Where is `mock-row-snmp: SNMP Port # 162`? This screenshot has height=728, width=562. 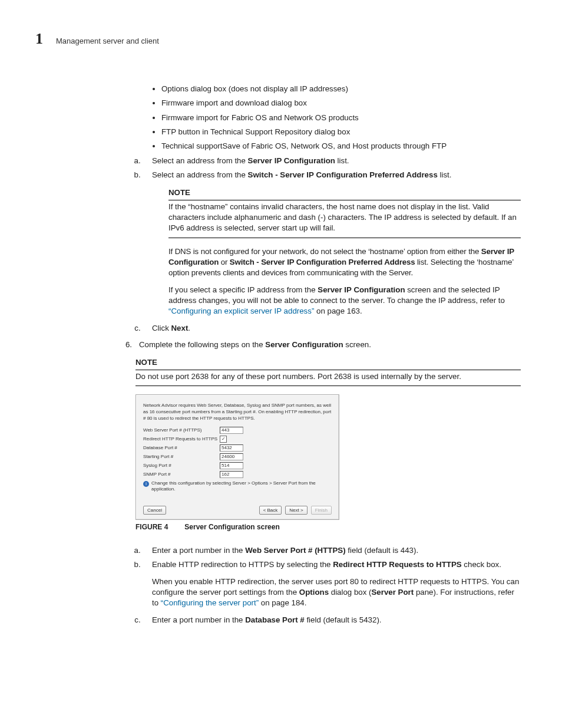
mock-row-snmp: SNMP Port # 162 is located at coordinates (237, 475).